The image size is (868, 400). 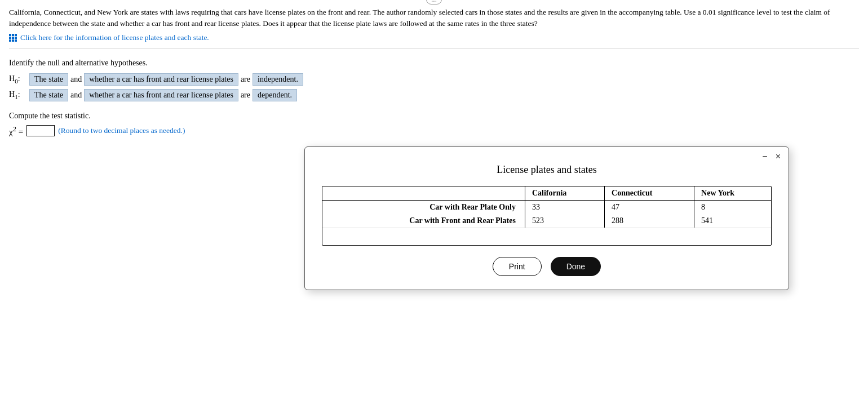 I want to click on modal-close-button: ×, so click(x=778, y=157).